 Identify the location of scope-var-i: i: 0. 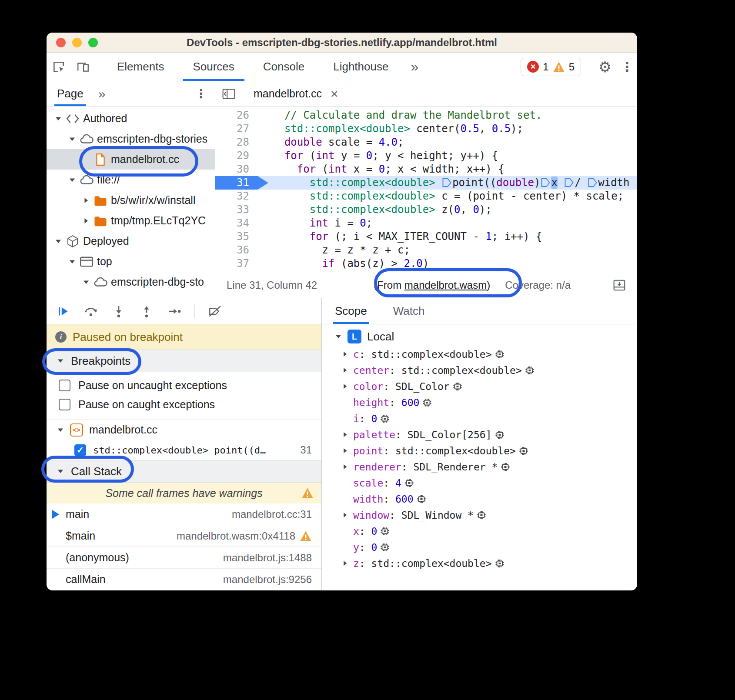
(479, 418).